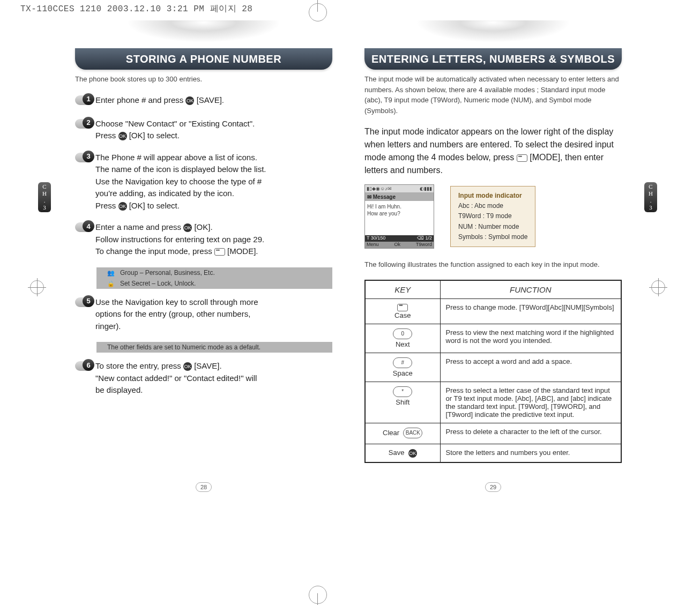  What do you see at coordinates (493, 196) in the screenshot?
I see `indicator-title: Input mode indicator` at bounding box center [493, 196].